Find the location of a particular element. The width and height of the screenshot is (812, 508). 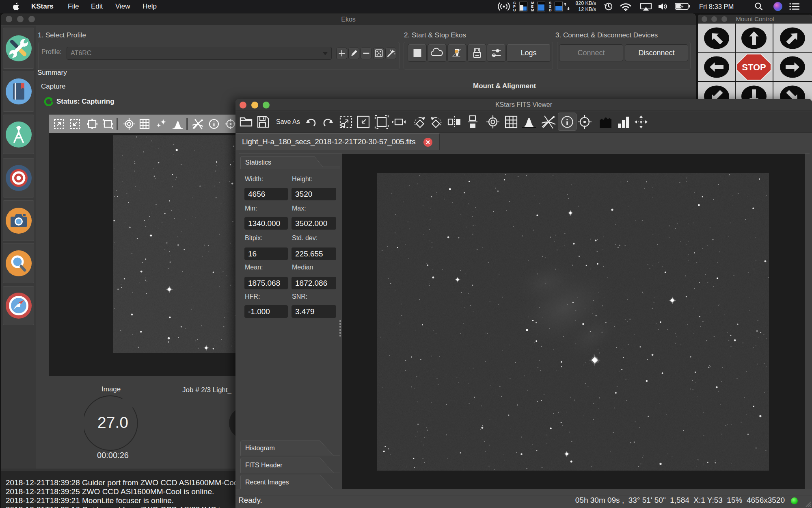

svg-text: STOP is located at coordinates (754, 67).